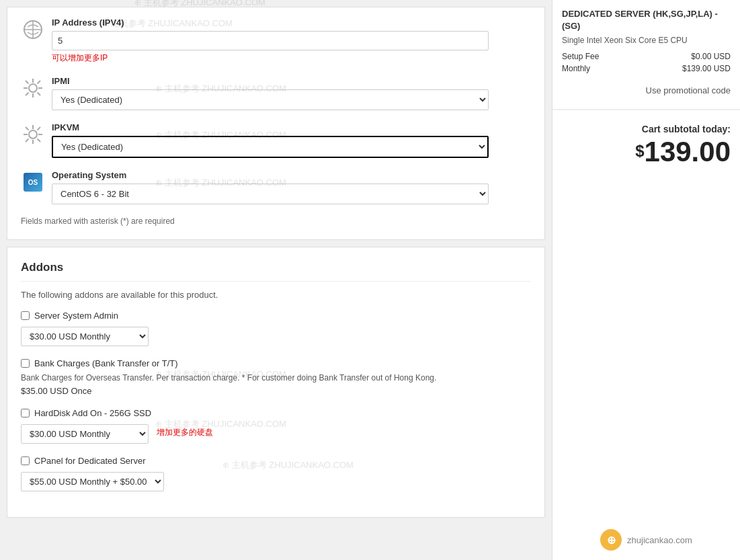 The height and width of the screenshot is (560, 740). I want to click on addon-cpanel-checkbox-row: CPanel for Dedicated Server, so click(276, 461).